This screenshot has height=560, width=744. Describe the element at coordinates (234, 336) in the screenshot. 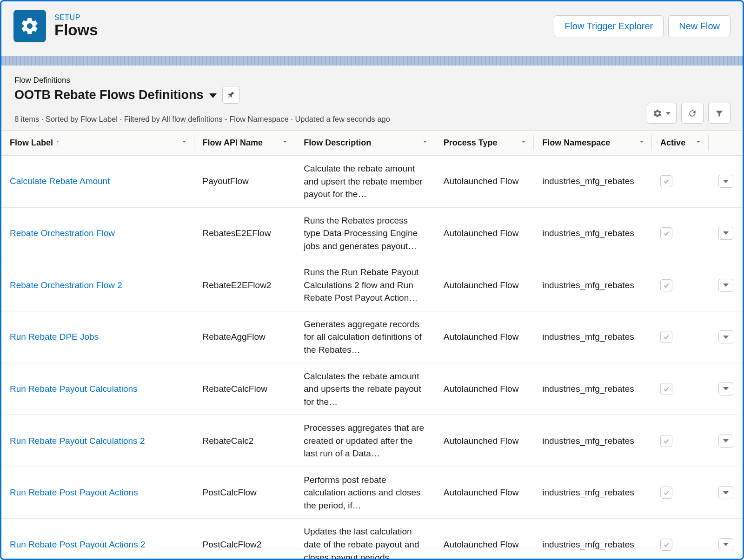

I see `flow-api-name: RebateAggFlow` at that location.